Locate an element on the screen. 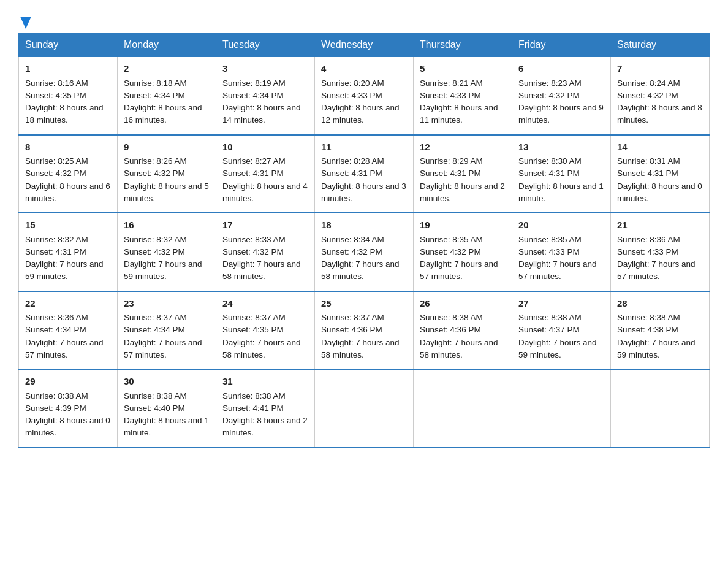  daylight-text: Daylight: 8 hours and 16 minutes. is located at coordinates (163, 114).